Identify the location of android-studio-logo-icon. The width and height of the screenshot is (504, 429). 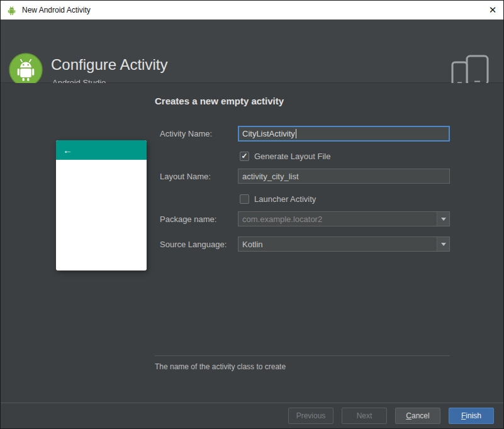
(26, 70).